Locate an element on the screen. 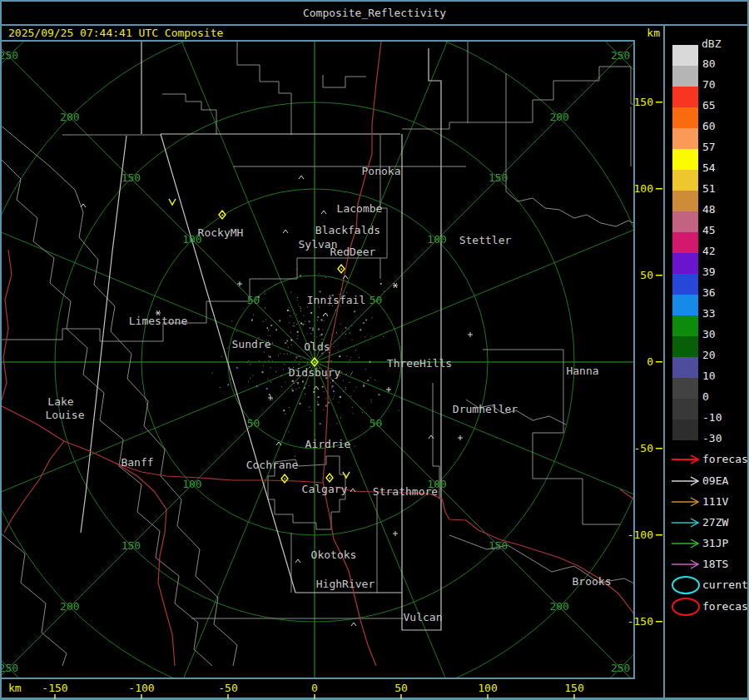 The image size is (749, 700). legend-arrow-111v is located at coordinates (686, 502).